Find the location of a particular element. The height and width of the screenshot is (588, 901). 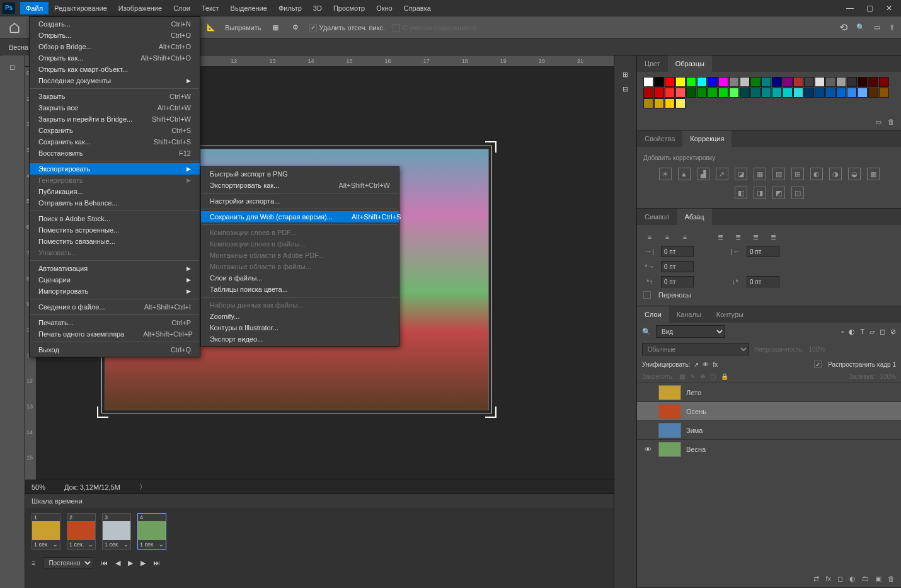

layer-row: Осень is located at coordinates (769, 411).